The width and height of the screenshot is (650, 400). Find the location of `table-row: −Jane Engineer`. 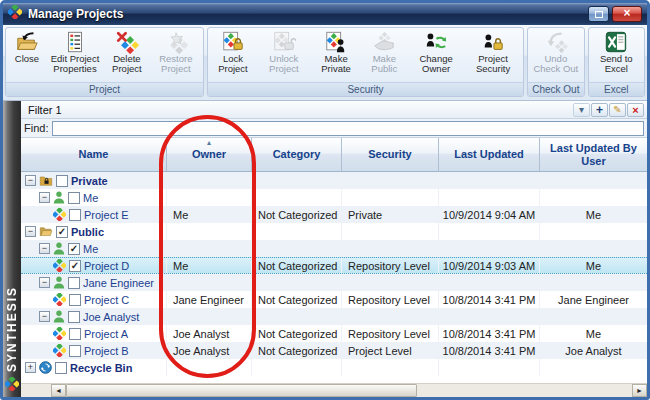

table-row: −Jane Engineer is located at coordinates (334, 282).